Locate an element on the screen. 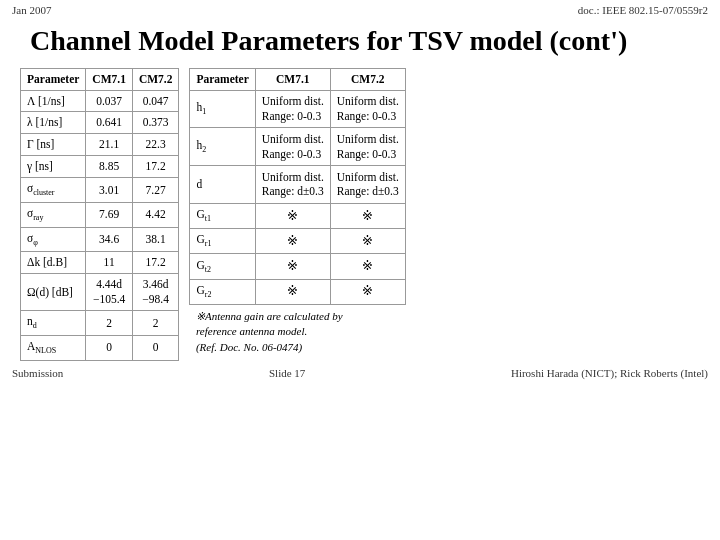  table-row: d Uniform dist.Range: d±0.3 Uniform dist… is located at coordinates (298, 185).